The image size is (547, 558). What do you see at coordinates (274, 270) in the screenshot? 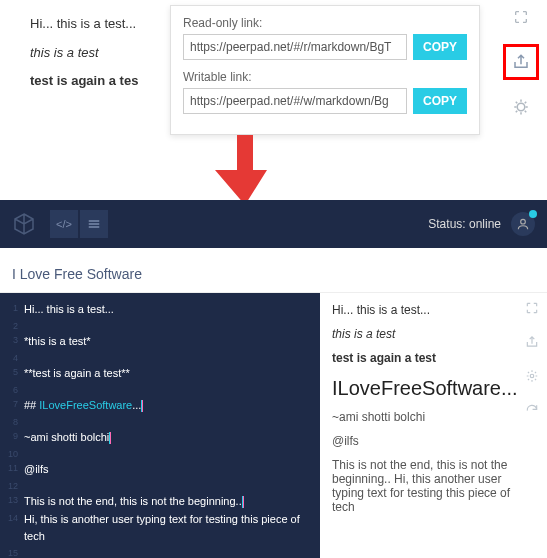
I see `document-title-bar: I Love Free Software` at bounding box center [274, 270].